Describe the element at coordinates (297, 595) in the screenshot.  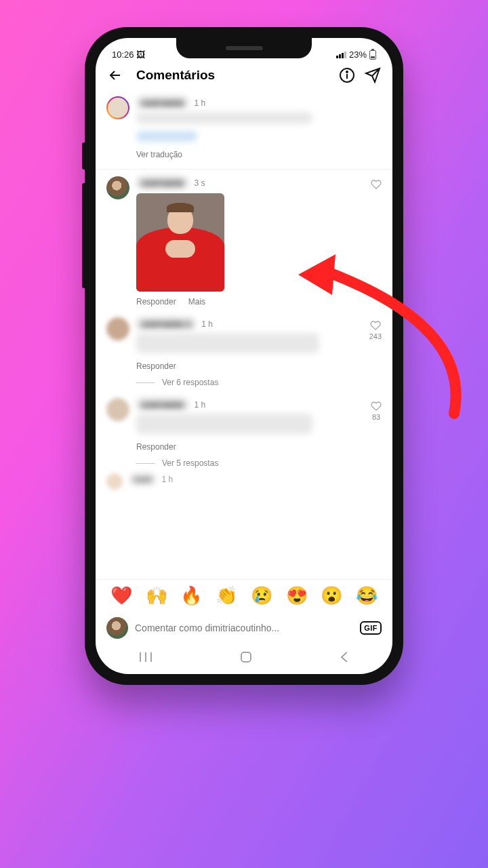
I see `emoji-heart-eyes: 😍` at that location.